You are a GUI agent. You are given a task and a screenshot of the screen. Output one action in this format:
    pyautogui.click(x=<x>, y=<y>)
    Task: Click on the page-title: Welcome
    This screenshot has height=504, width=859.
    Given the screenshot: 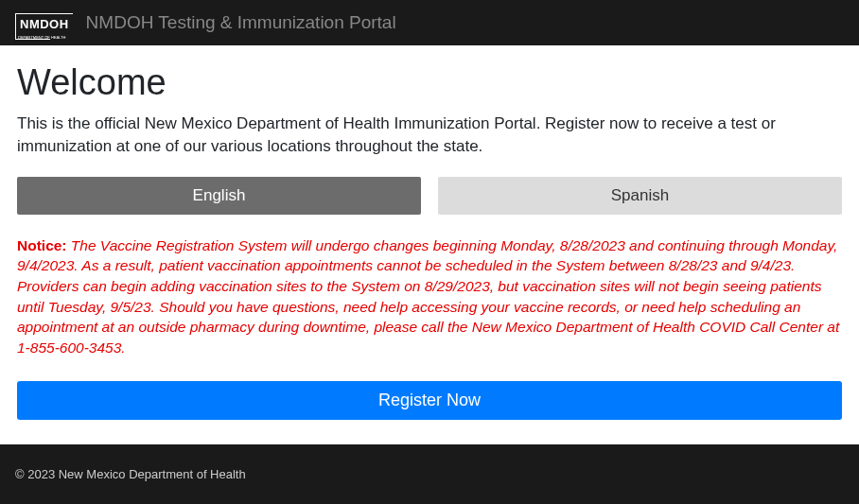 What is the action you would take?
    pyautogui.click(x=430, y=83)
    